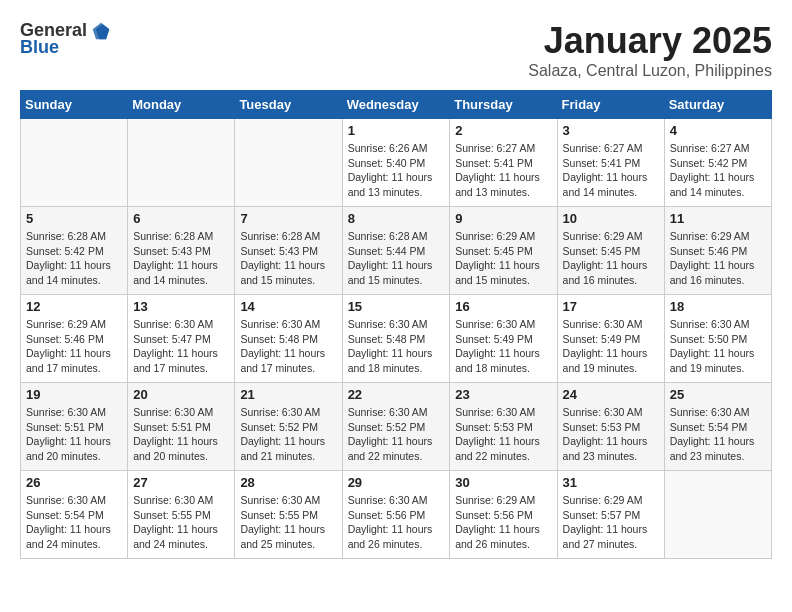 Image resolution: width=792 pixels, height=612 pixels. What do you see at coordinates (504, 339) in the screenshot?
I see `table-row: 16Sunrise: 6:30 AM Sunset: 5:49 PM Dayli…` at bounding box center [504, 339].